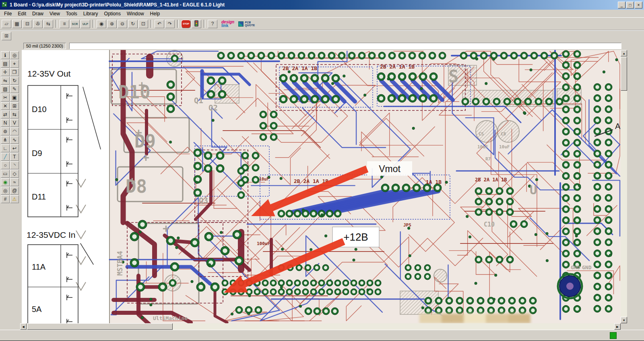 The height and width of the screenshot is (341, 644). What do you see at coordinates (320, 326) in the screenshot?
I see `horizontal-scroll-track` at bounding box center [320, 326].